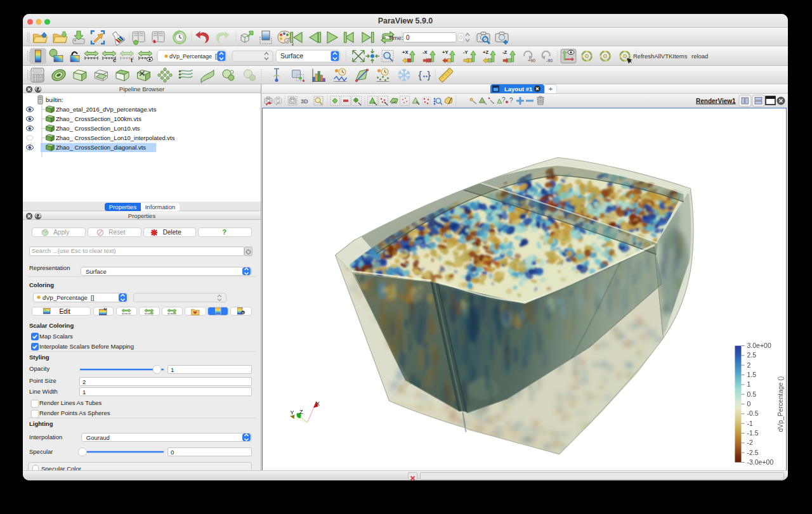 The image size is (812, 514). What do you see at coordinates (61, 468) in the screenshot?
I see `svg-text: Specular Color` at bounding box center [61, 468].